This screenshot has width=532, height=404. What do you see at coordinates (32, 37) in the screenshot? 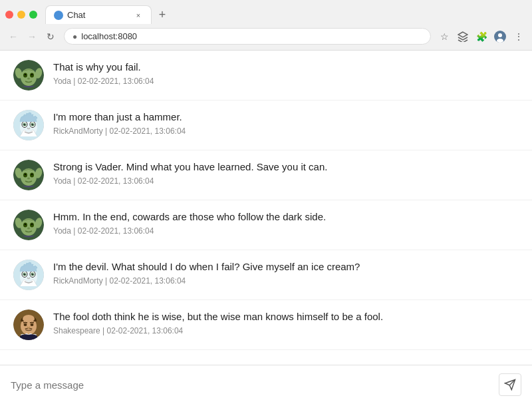
I see `nav-buttons: ← → ↻` at bounding box center [32, 37].